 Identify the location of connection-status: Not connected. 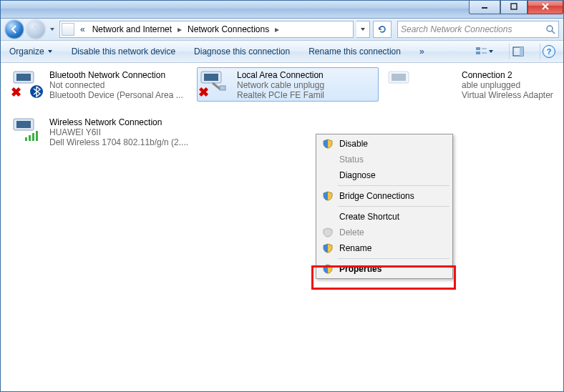
(116, 85).